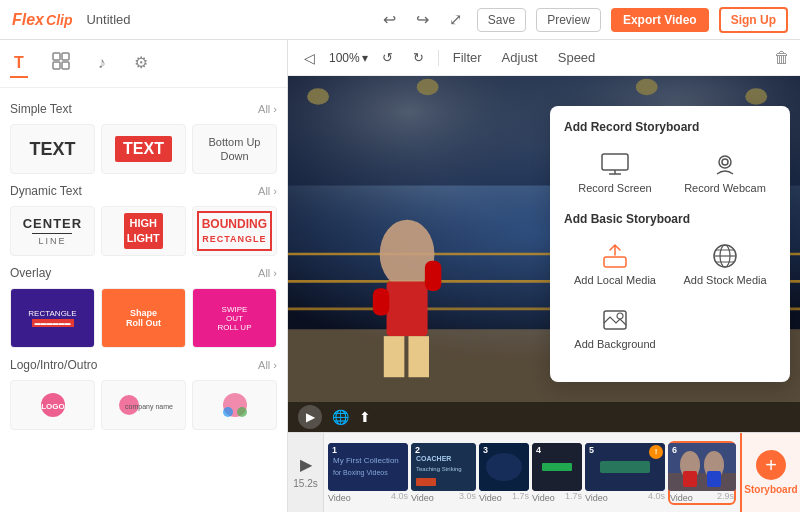 This screenshot has height=512, width=800. What do you see at coordinates (340, 498) in the screenshot?
I see `clip-label-1: Video` at bounding box center [340, 498].